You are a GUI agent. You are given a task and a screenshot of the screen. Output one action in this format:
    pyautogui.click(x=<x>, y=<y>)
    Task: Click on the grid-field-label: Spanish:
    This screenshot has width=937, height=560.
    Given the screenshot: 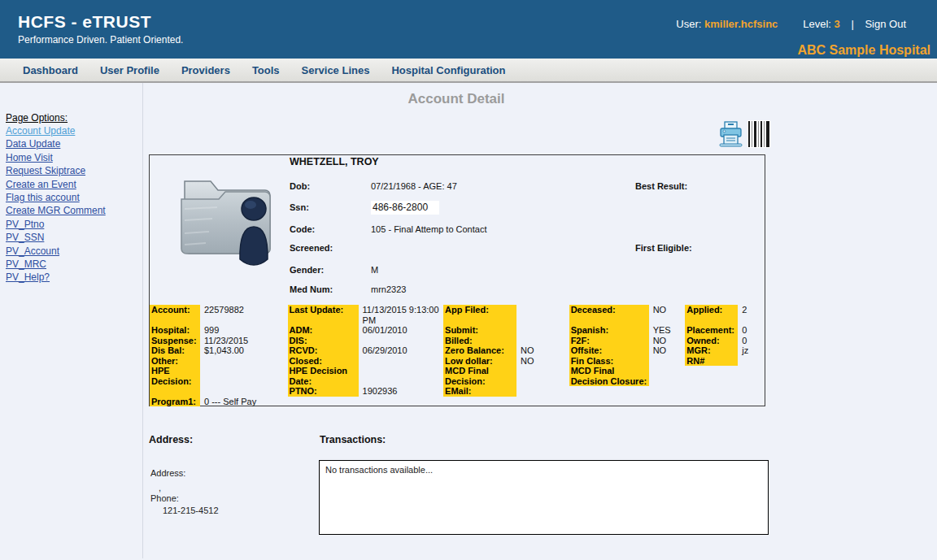 What is the action you would take?
    pyautogui.click(x=609, y=330)
    